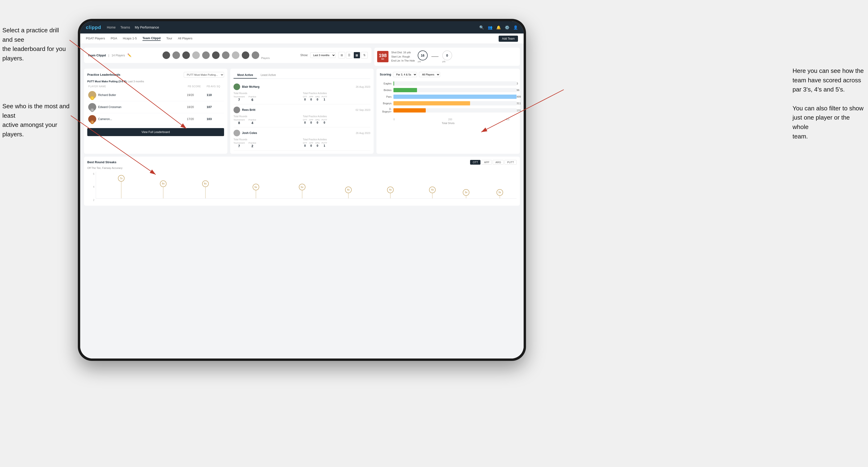 Image resolution: width=868 pixels, height=467 pixels. What do you see at coordinates (92, 110) in the screenshot?
I see `rank-2-badge: 2` at bounding box center [92, 110].